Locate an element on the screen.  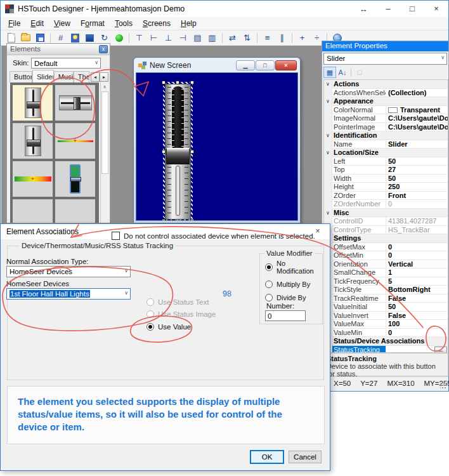
property-row: ImageNormalC:\Users\gaute\Docur is located at coordinates (386, 119).